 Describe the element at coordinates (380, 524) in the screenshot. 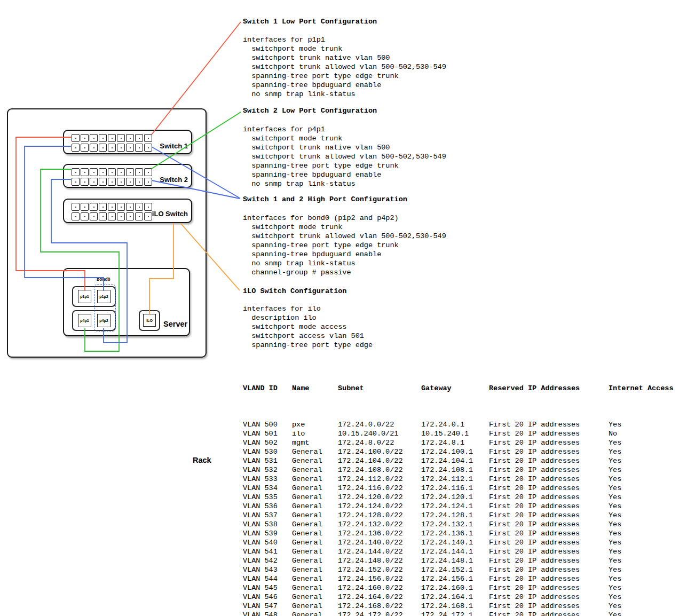

I see `table-cell-subnet: 172.24.132.0/22` at that location.